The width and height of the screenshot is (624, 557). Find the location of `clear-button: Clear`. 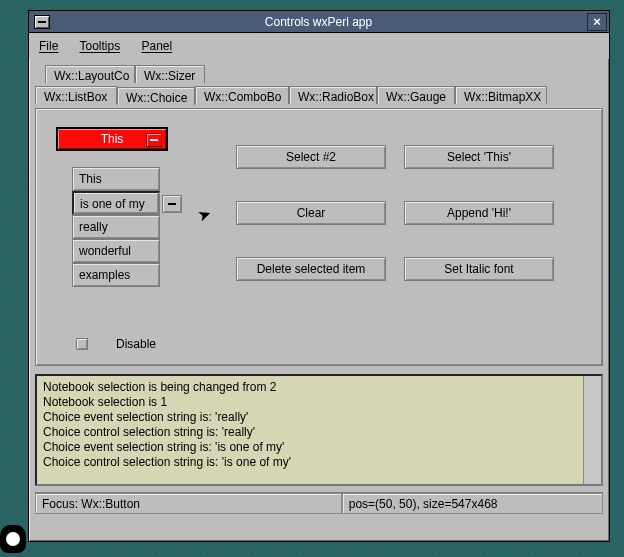

clear-button: Clear is located at coordinates (311, 213).